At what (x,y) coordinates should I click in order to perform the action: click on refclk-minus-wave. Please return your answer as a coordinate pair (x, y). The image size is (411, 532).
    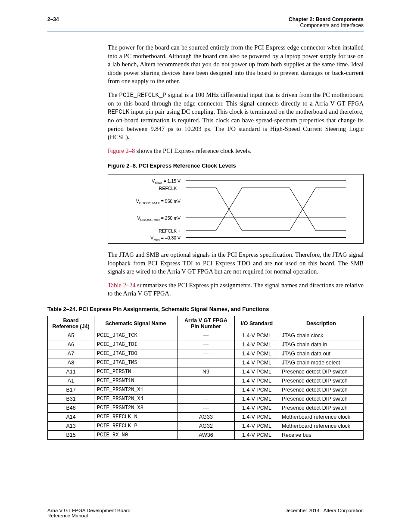
    Looking at the image, I should click on (266, 209).